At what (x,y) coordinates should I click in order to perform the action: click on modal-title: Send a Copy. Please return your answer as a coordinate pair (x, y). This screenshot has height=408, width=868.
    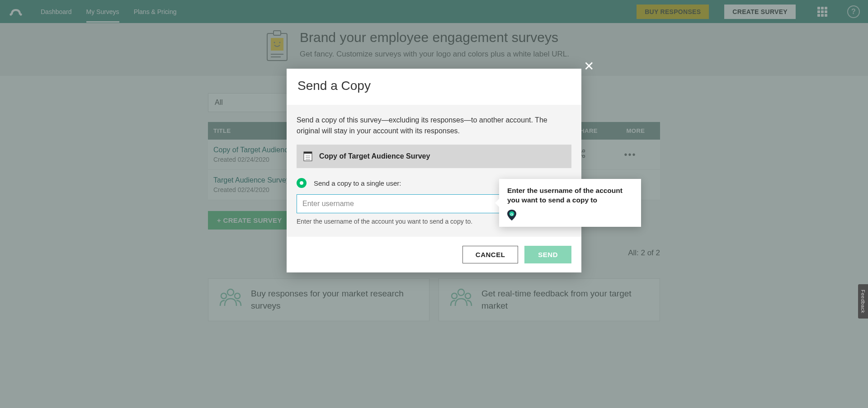
    Looking at the image, I should click on (434, 86).